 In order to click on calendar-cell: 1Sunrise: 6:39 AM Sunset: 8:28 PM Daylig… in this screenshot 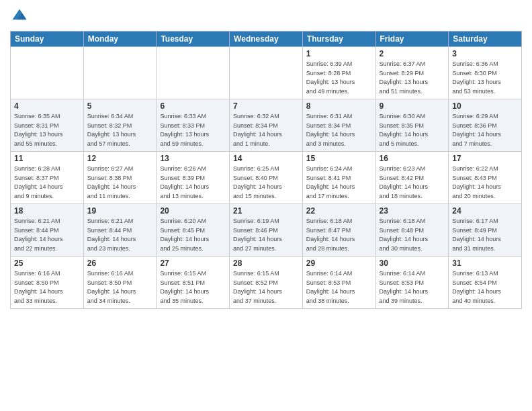, I will do `click(339, 73)`.